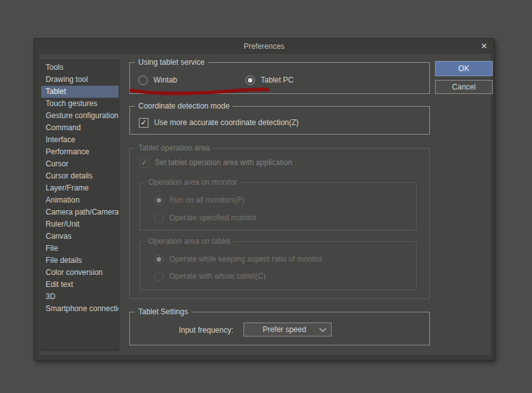  What do you see at coordinates (205, 218) in the screenshot?
I see `radio-operate-specified-monitor: Operate specified monitor` at bounding box center [205, 218].